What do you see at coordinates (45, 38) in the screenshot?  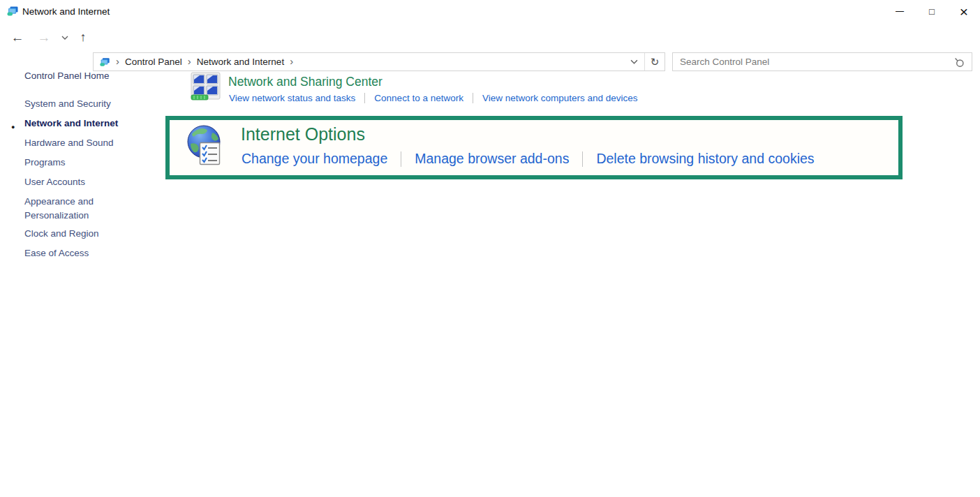 I see `forward-arrow-icon: →` at bounding box center [45, 38].